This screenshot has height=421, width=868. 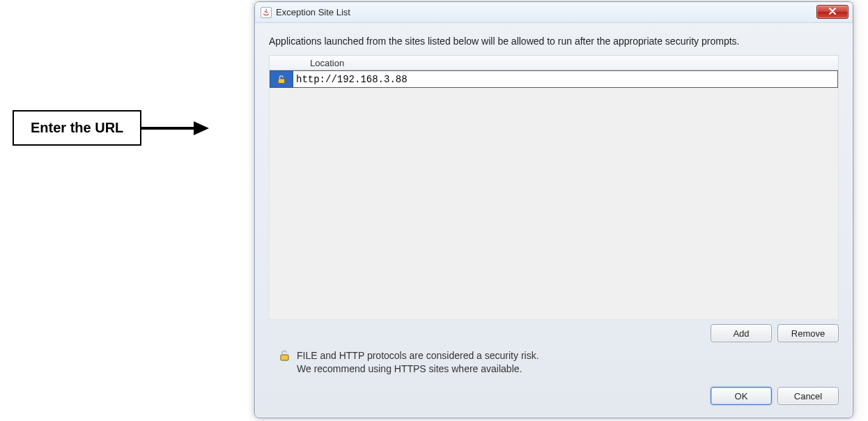 What do you see at coordinates (111, 128) in the screenshot?
I see `annotation-callout: Enter the URL` at bounding box center [111, 128].